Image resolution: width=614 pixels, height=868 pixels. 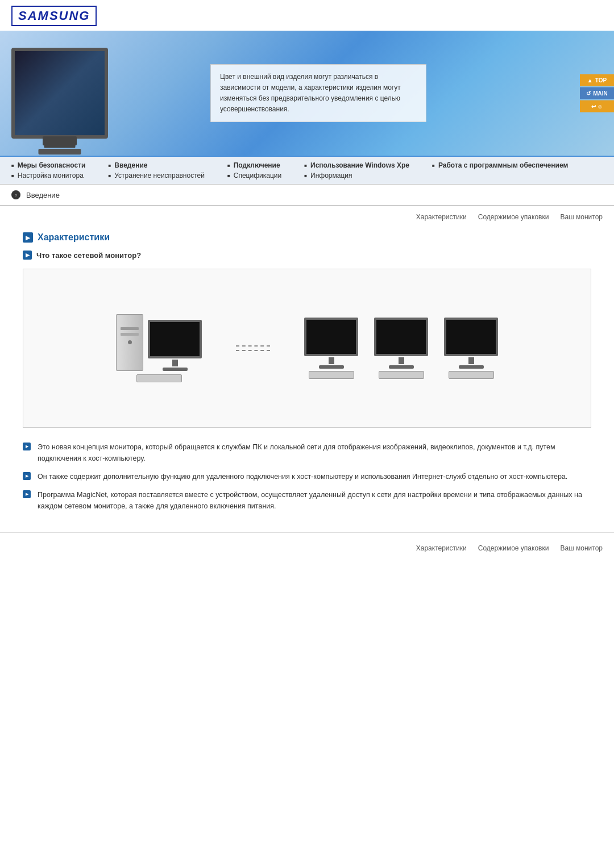 I want to click on section-title: Характеристики, so click(x=74, y=237).